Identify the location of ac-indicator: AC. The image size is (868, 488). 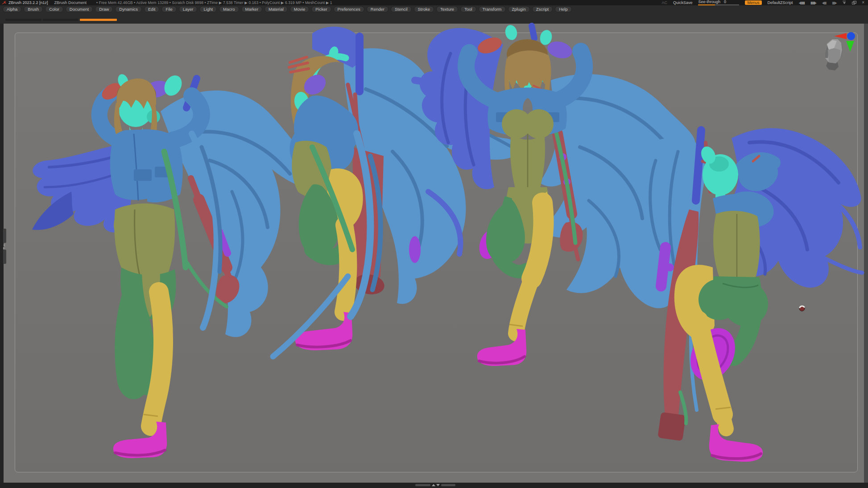
(665, 3).